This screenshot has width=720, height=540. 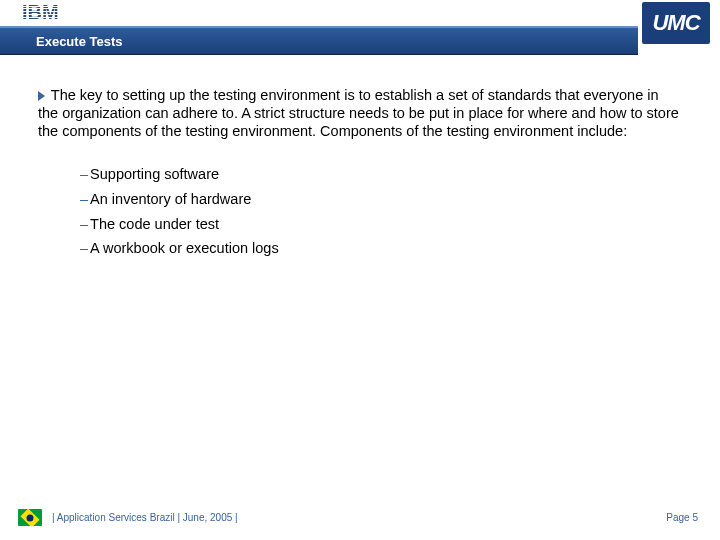 I want to click on list-item-text: An inventory of hardware, so click(x=170, y=199).